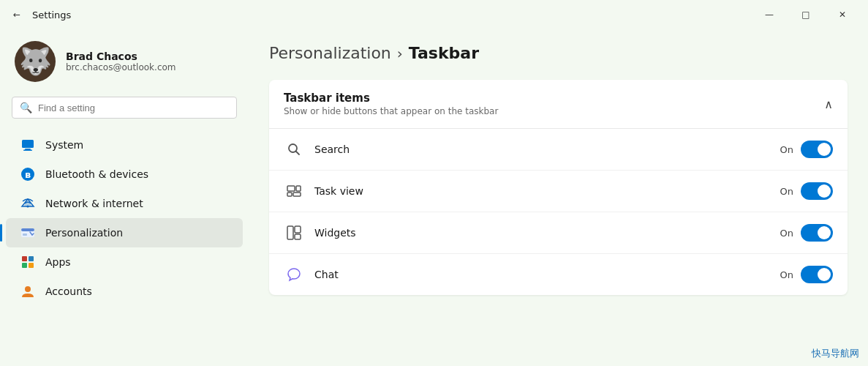 The height and width of the screenshot is (366, 868). Describe the element at coordinates (124, 174) in the screenshot. I see `sidebar-item-bluetooth: ʙ Bluetooth & devices` at that location.